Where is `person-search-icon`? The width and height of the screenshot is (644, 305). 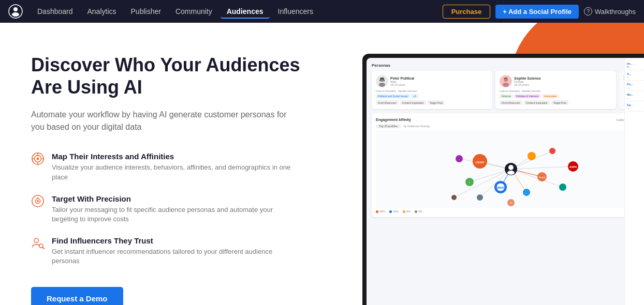 person-search-icon is located at coordinates (38, 243).